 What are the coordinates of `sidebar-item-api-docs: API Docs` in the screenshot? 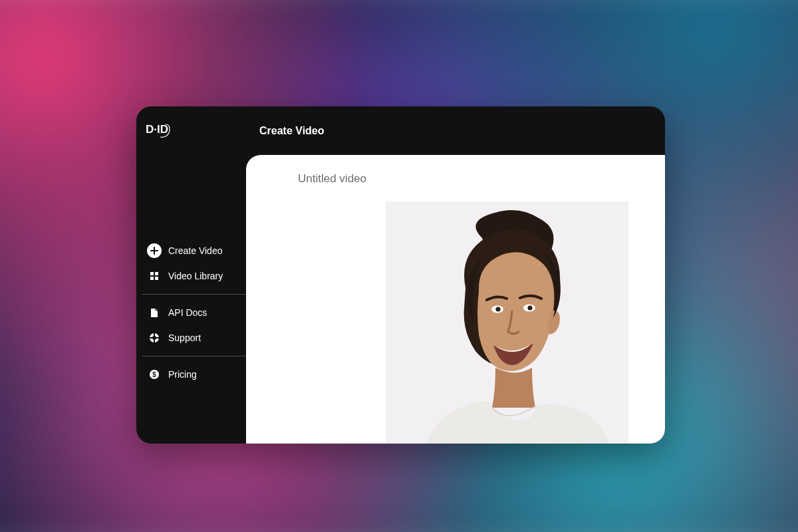 It's located at (193, 313).